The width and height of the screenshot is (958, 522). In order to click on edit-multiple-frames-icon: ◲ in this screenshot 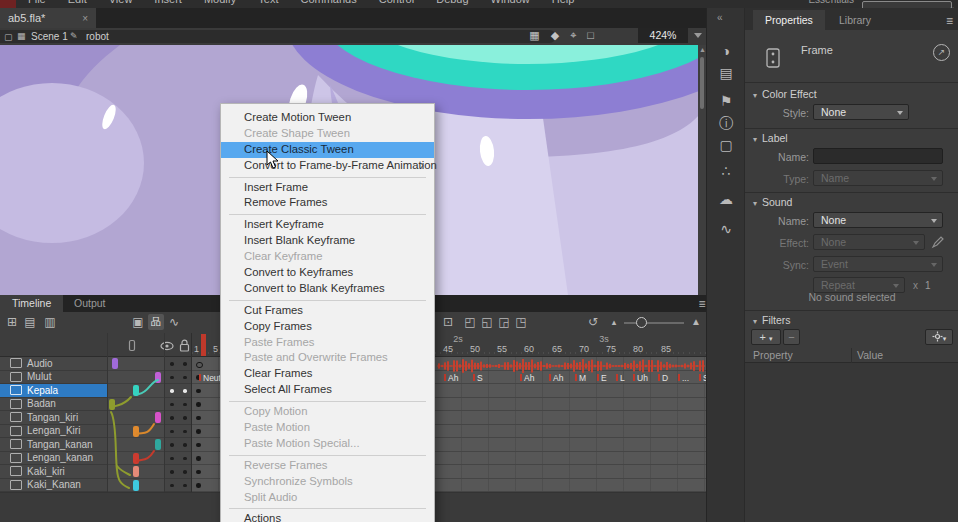, I will do `click(504, 322)`.